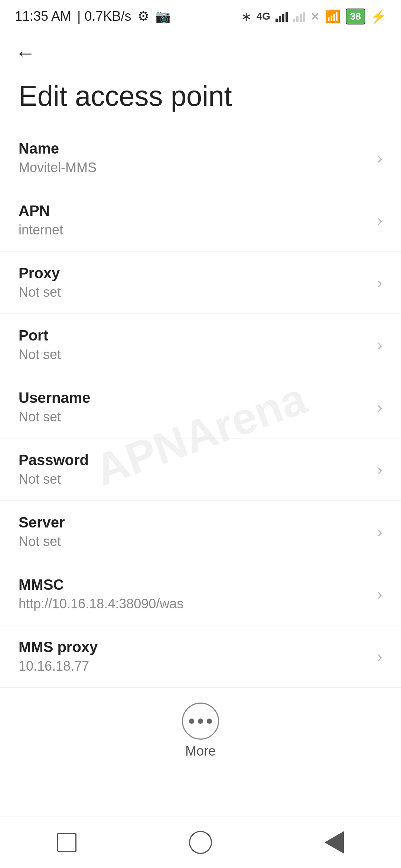 The height and width of the screenshot is (868, 401). I want to click on settings-value-mmsc: http://10.16.18.4:38090/was, so click(194, 604).